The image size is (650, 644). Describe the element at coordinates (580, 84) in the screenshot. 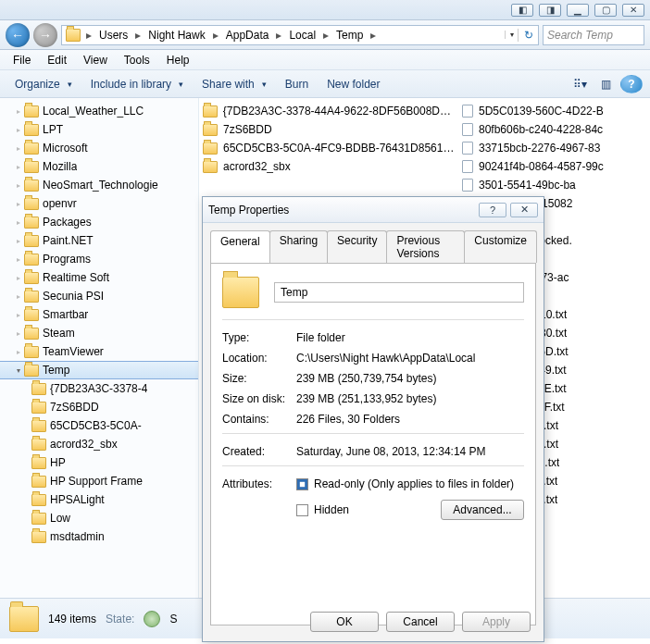

I see `view-options-button: ⠿▾` at that location.